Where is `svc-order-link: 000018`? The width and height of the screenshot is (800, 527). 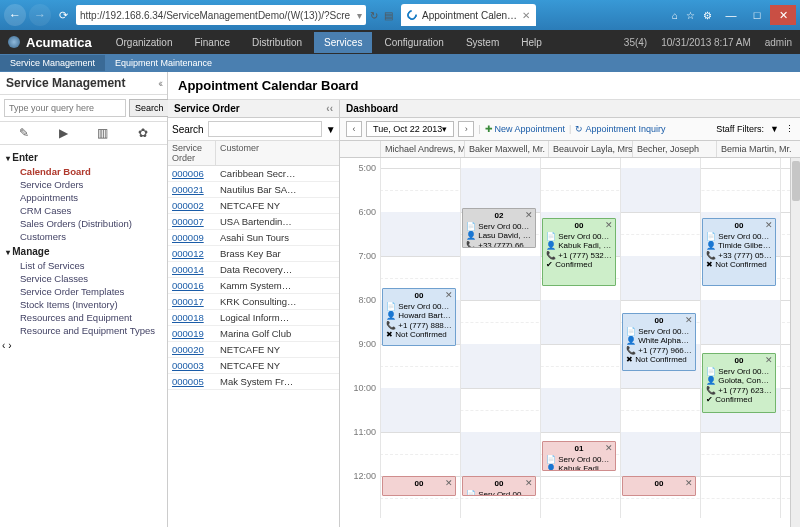 svc-order-link: 000018 is located at coordinates (192, 318).